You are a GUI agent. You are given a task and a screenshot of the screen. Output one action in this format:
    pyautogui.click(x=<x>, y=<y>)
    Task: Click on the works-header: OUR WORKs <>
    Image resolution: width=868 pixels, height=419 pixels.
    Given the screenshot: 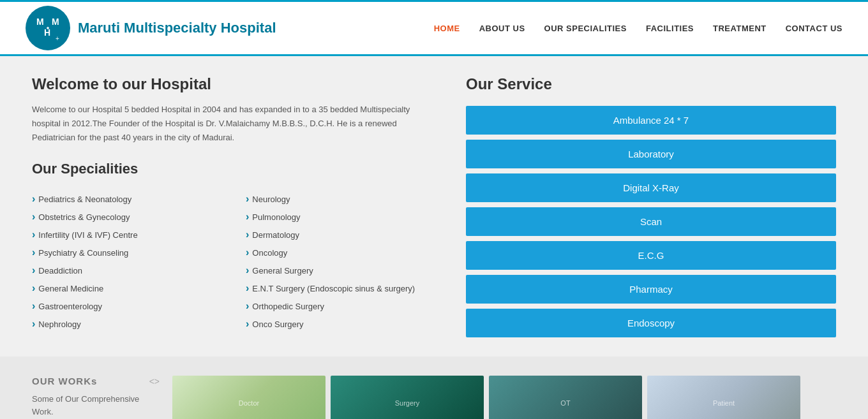 What is the action you would take?
    pyautogui.click(x=96, y=381)
    